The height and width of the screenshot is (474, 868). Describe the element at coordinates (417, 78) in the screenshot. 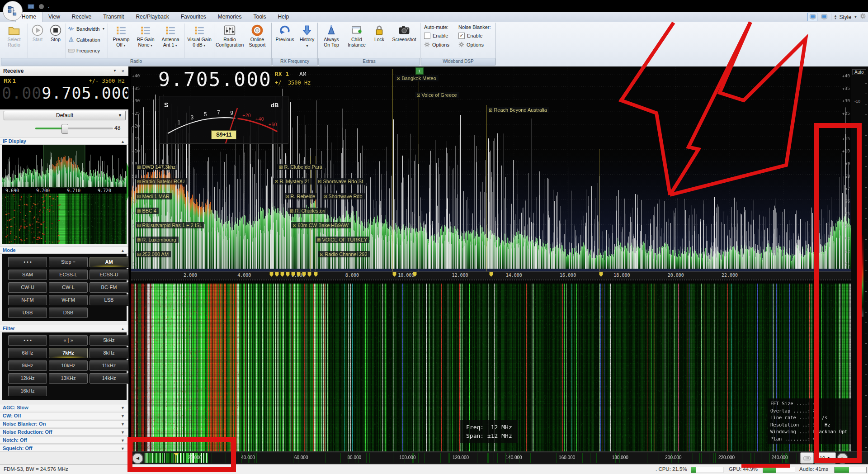

I see `station-label: ⊠Bangkok Meteo` at that location.